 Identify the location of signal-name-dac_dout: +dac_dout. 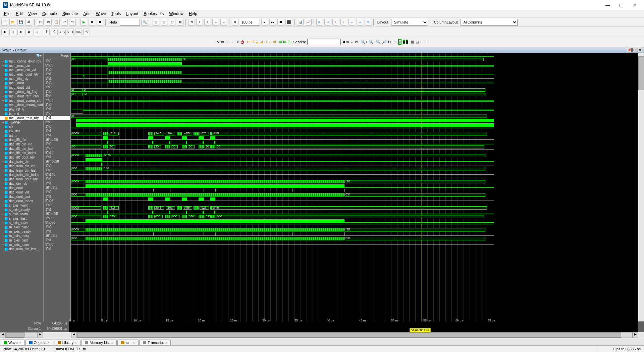
(21, 188).